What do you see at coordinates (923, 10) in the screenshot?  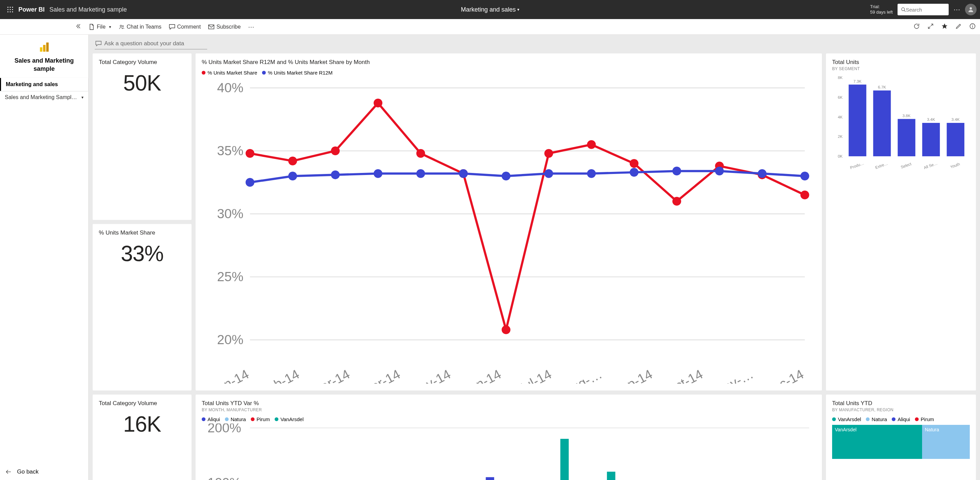 I see `search-box` at bounding box center [923, 10].